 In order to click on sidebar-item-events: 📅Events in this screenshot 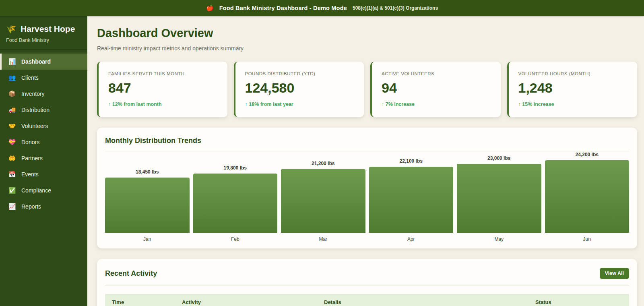, I will do `click(43, 174)`.